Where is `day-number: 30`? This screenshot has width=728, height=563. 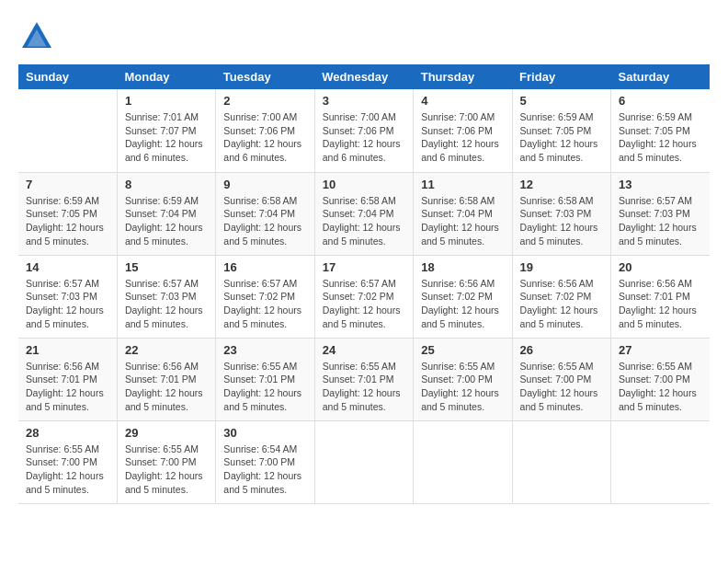
day-number: 30 is located at coordinates (265, 432).